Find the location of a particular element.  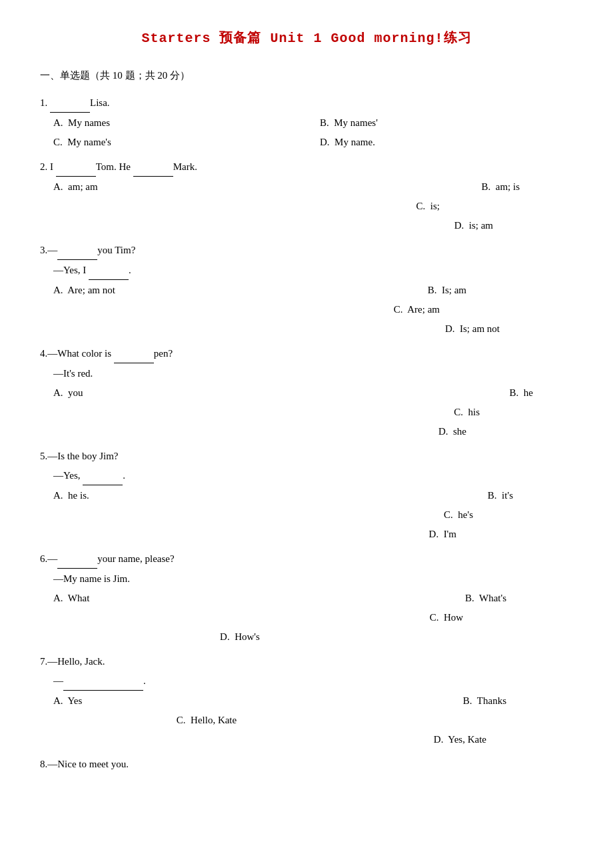

q5-blank2 is located at coordinates (173, 515).